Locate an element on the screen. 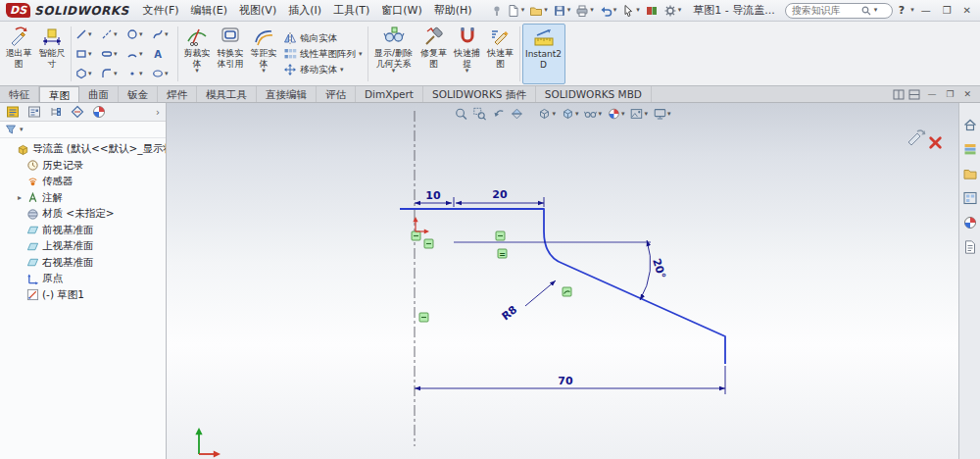 Image resolution: width=980 pixels, height=459 pixels. tab-mold-tools: 模具工具 is located at coordinates (227, 94).